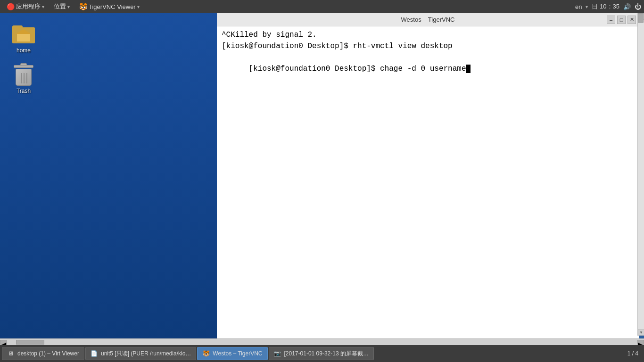  What do you see at coordinates (24, 34) in the screenshot?
I see `home-folder-img` at bounding box center [24, 34].